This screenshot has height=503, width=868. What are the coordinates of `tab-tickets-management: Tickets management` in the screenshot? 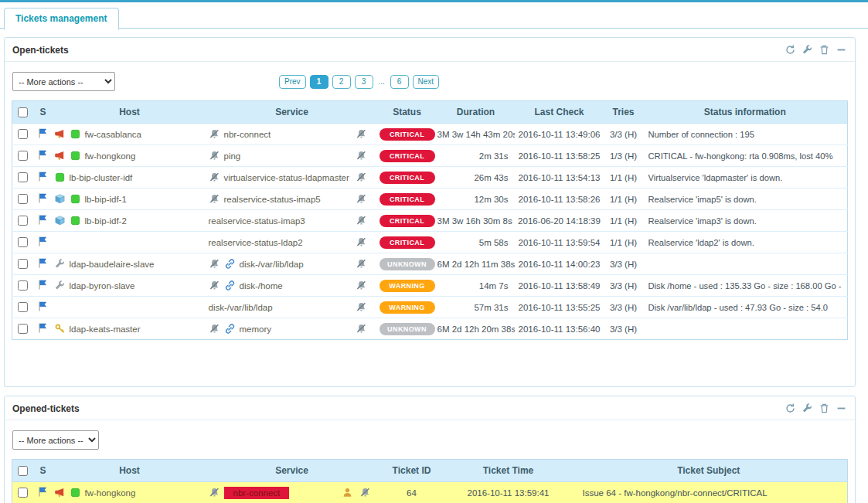 It's located at (62, 19).